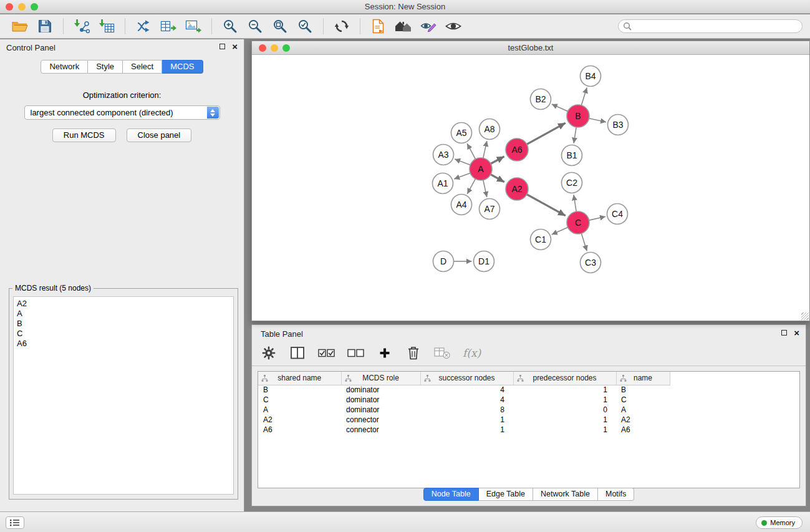 This screenshot has width=810, height=532. Describe the element at coordinates (444, 155) in the screenshot. I see `node-A3: A3` at that location.